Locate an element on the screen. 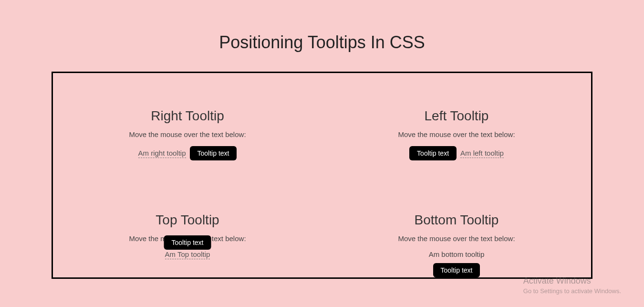 The width and height of the screenshot is (644, 307). demo-stack-top: Tooltip text Am Top tooltip is located at coordinates (188, 255).